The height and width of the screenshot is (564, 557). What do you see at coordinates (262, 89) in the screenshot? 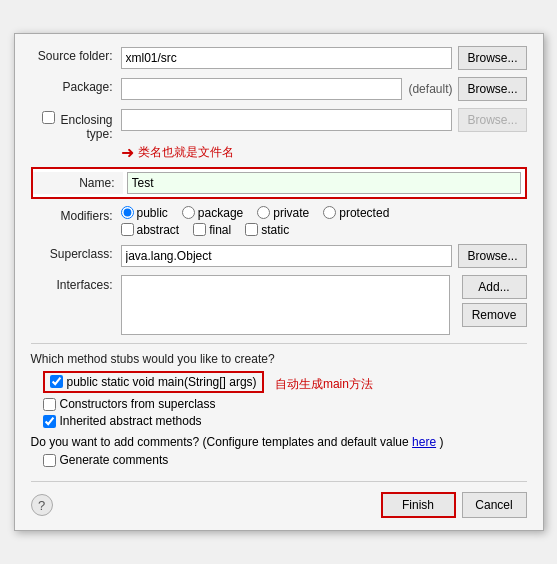
I see `package-input` at bounding box center [262, 89].